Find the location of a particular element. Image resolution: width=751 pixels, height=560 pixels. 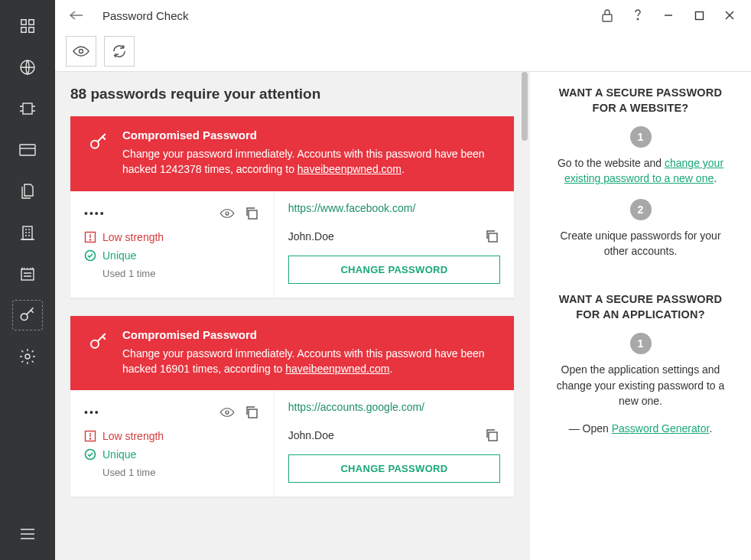

scrollbar-thumb is located at coordinates (525, 106).